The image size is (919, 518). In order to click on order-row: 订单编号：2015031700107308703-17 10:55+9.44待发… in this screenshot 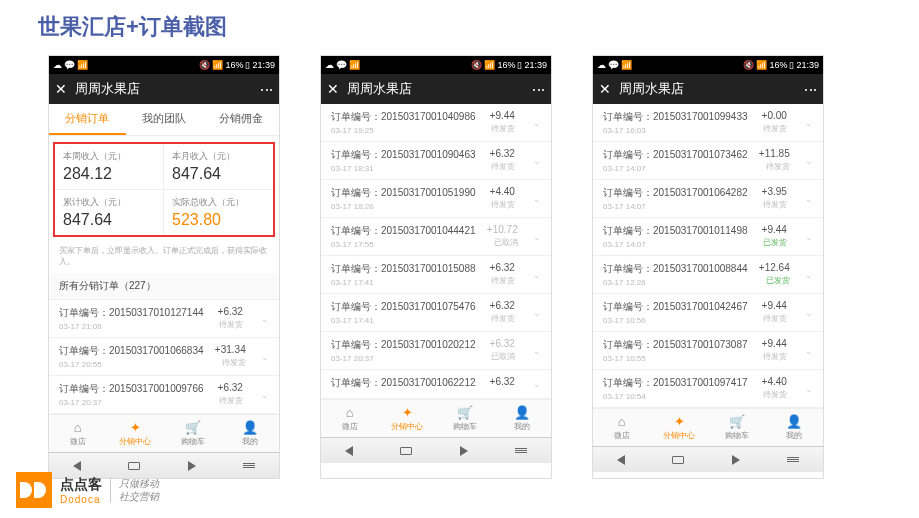, I will do `click(708, 351)`.